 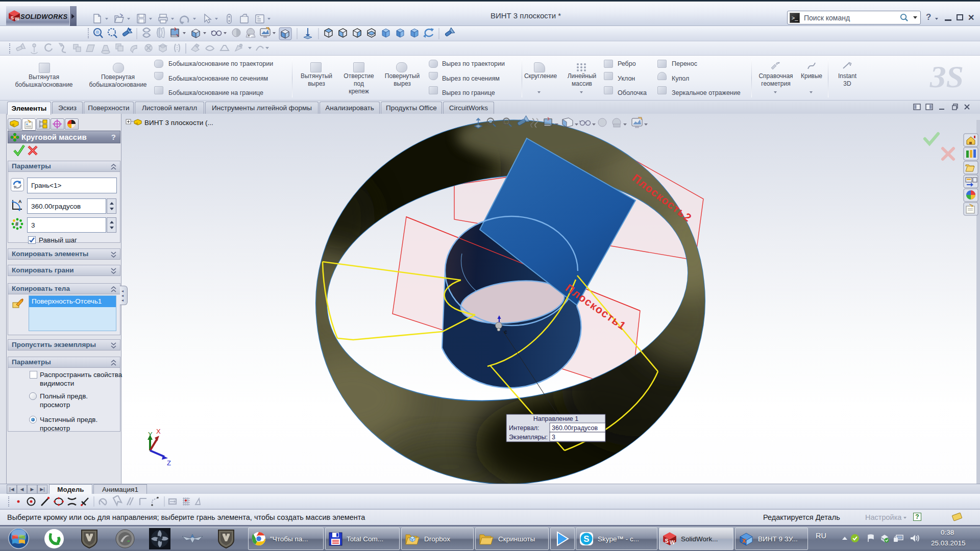 What do you see at coordinates (575, 428) in the screenshot?
I see `svg-text: 360.00градусов` at bounding box center [575, 428].